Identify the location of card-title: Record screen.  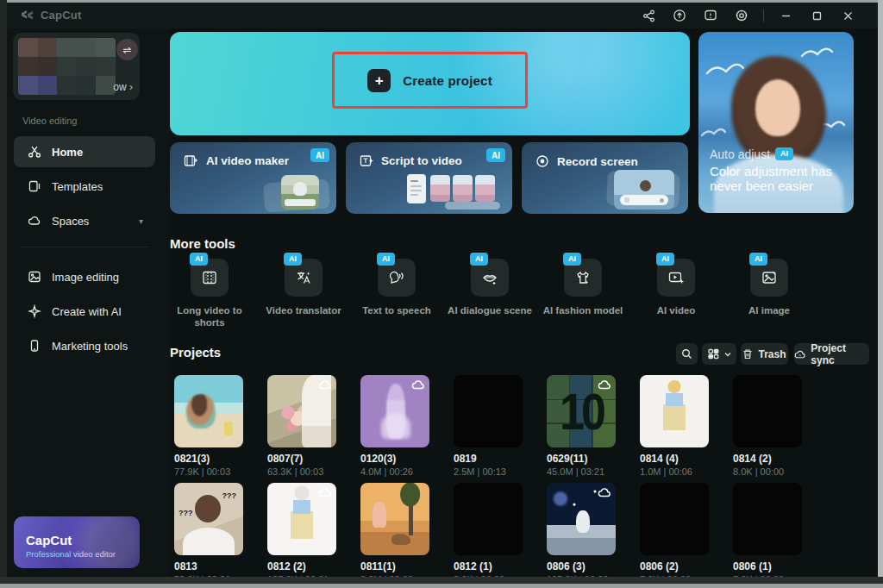
(598, 162).